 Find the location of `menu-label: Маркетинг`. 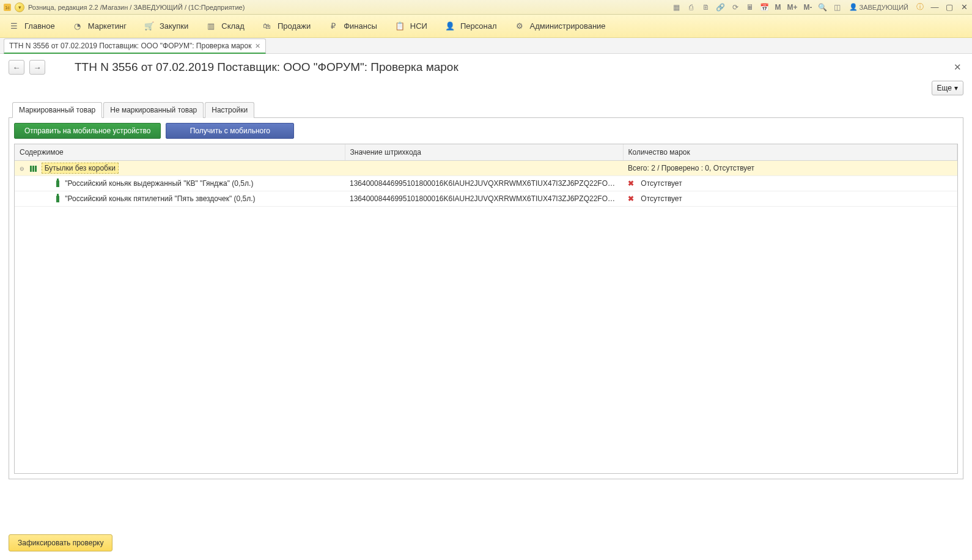

menu-label: Маркетинг is located at coordinates (108, 26).